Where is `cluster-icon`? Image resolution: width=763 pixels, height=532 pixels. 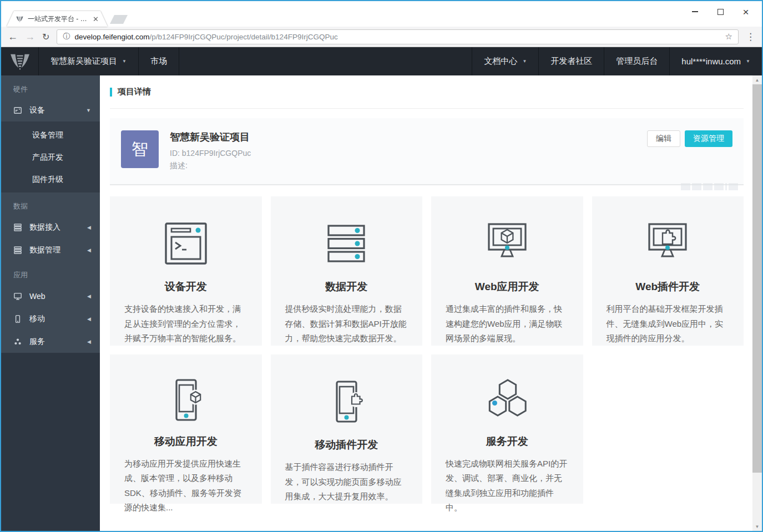 cluster-icon is located at coordinates (18, 342).